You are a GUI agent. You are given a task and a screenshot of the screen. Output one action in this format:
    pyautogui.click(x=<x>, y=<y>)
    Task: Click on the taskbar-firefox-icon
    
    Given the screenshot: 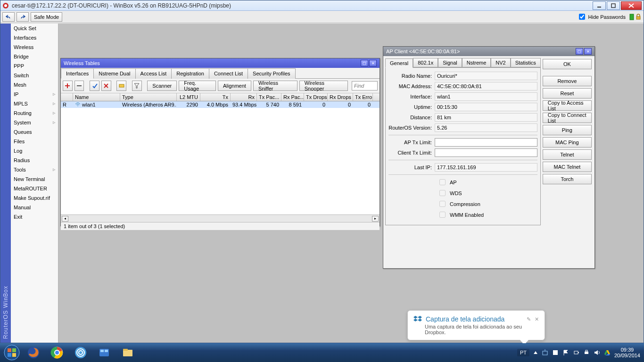 What is the action you would take?
    pyautogui.click(x=33, y=353)
    